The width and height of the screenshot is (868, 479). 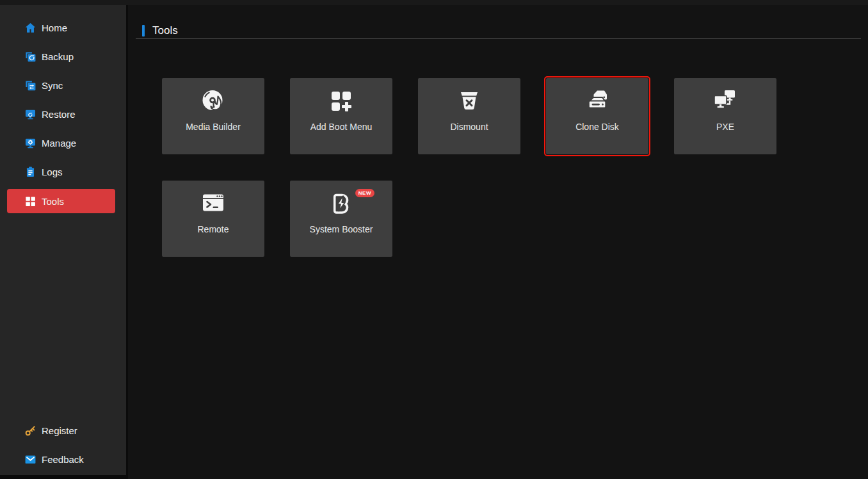 I want to click on sidebar-item-feedback: Feedback, so click(x=61, y=460).